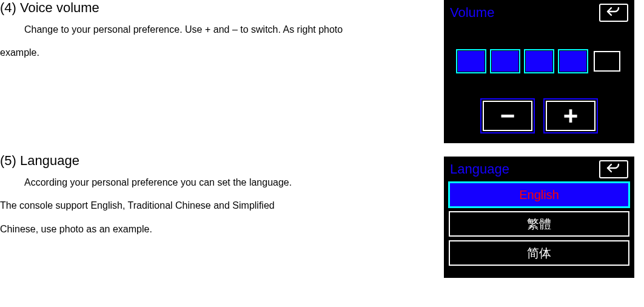 This screenshot has height=307, width=644. Describe the element at coordinates (539, 195) in the screenshot. I see `language-option-english: English` at that location.